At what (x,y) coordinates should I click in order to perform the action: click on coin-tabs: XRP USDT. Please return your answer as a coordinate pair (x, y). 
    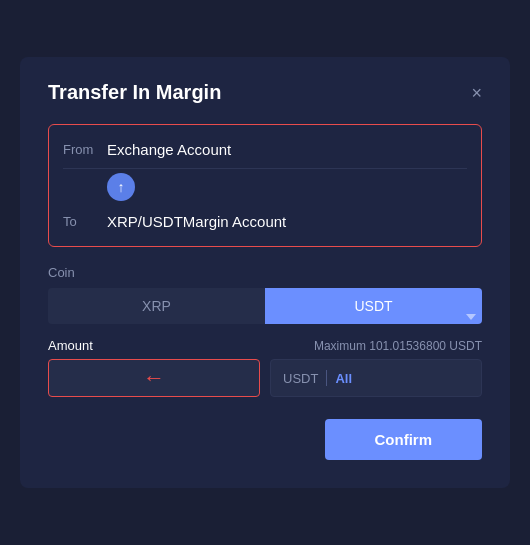
    Looking at the image, I should click on (265, 306).